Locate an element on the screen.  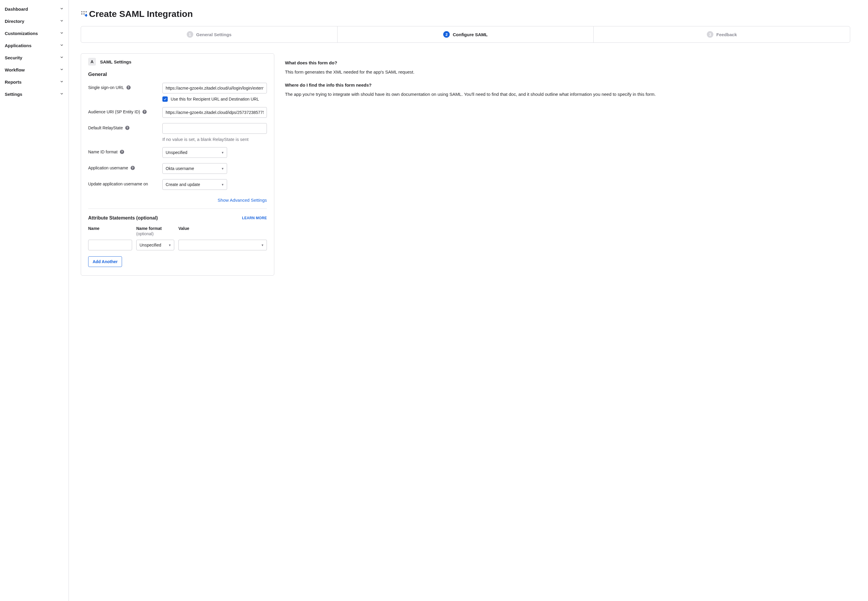
sidebar-item-label: Applications is located at coordinates (18, 46).